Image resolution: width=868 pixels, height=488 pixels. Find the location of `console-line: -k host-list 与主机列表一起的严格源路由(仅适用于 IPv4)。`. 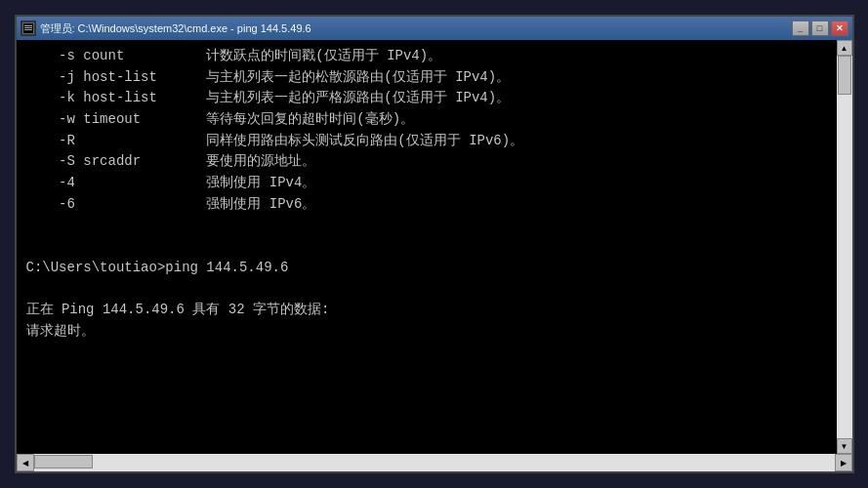

console-line: -k host-list 与主机列表一起的严格源路由(仅适用于 IPv4)。 is located at coordinates (434, 99).